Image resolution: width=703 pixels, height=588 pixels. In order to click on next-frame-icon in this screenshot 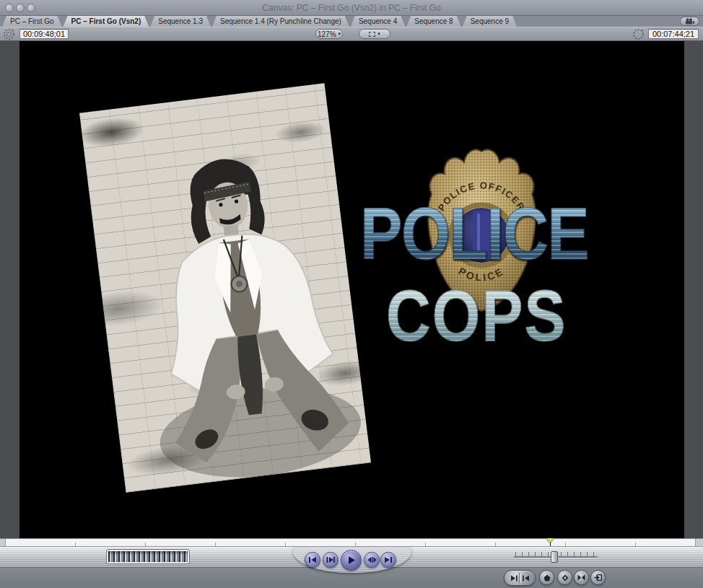, I will do `click(514, 579)`.